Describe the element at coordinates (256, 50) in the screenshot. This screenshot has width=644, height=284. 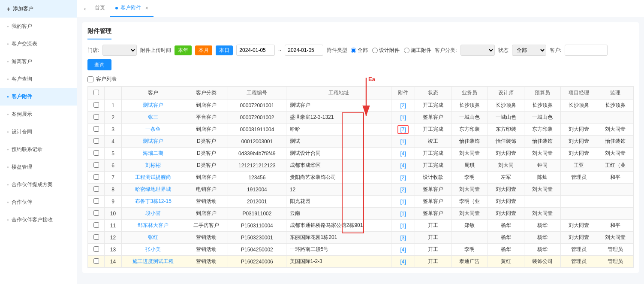
I see `date-from-input` at that location.